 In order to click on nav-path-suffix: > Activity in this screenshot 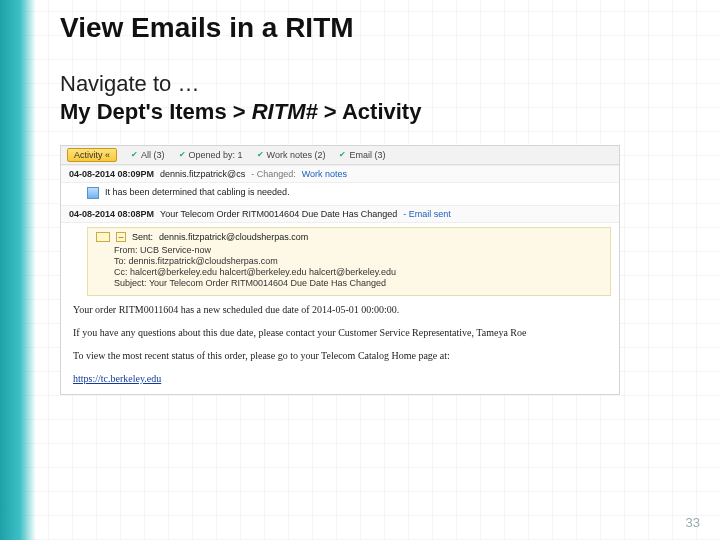, I will do `click(370, 112)`.